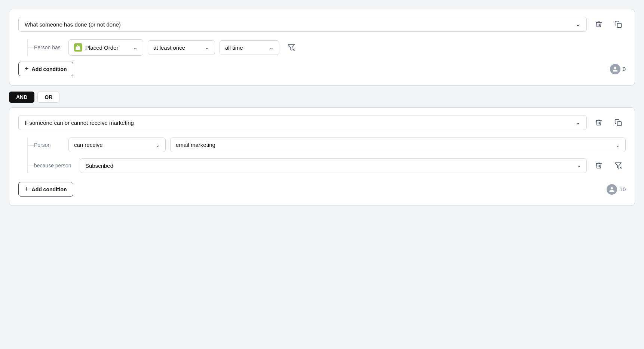 The width and height of the screenshot is (644, 349). What do you see at coordinates (55, 166) in the screenshot?
I see `because-person-label: because person` at bounding box center [55, 166].